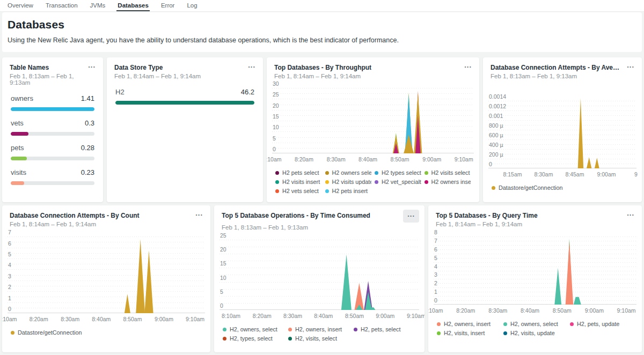  What do you see at coordinates (322, 32) in the screenshot?
I see `page-header: Databases Using the New Relic Java agent…` at bounding box center [322, 32].